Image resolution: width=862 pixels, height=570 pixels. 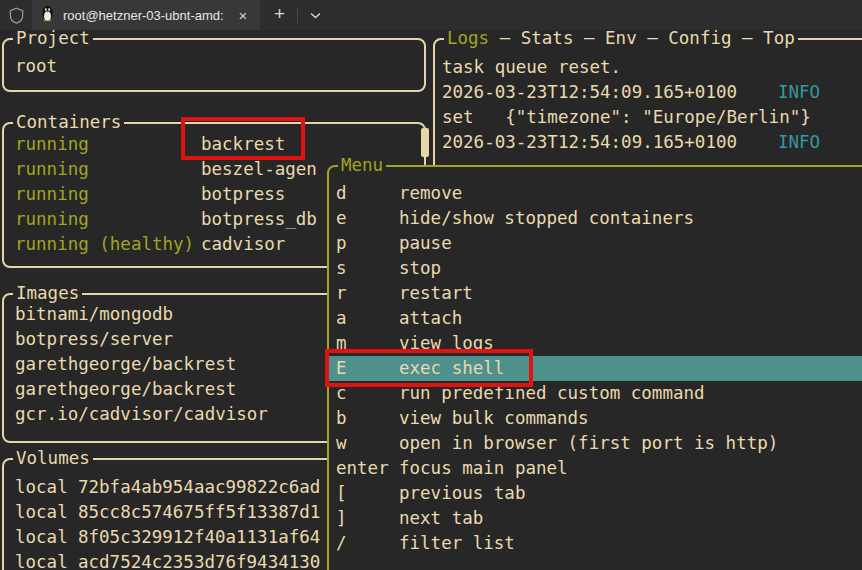 What do you see at coordinates (108, 244) in the screenshot?
I see `container-status: running (healthy)` at bounding box center [108, 244].